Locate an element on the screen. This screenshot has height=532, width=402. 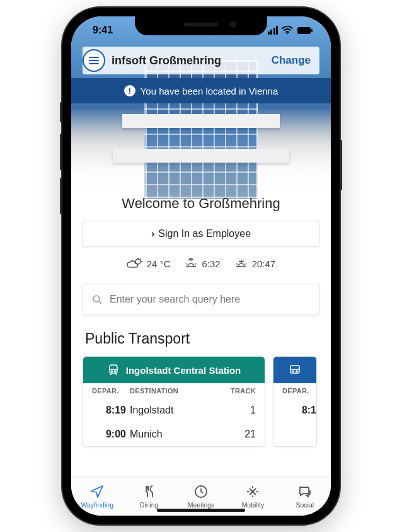
station-header: Ingolstadt Central Station is located at coordinates (174, 370).